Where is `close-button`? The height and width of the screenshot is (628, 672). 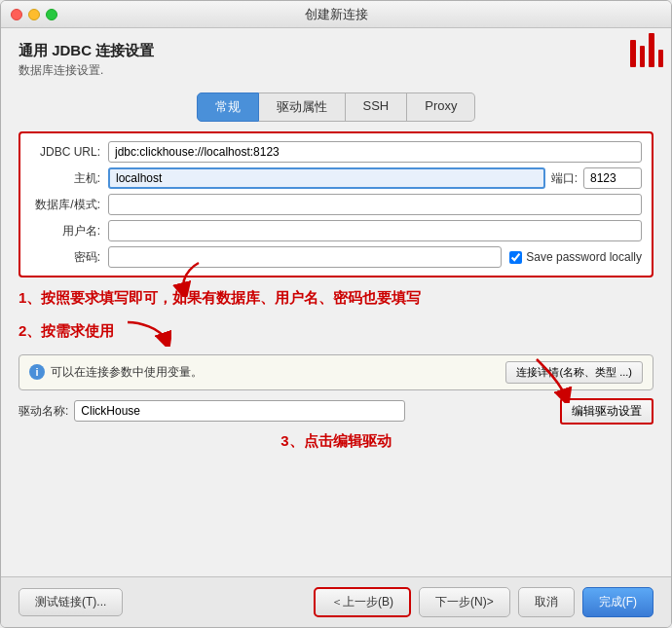 close-button is located at coordinates (17, 15).